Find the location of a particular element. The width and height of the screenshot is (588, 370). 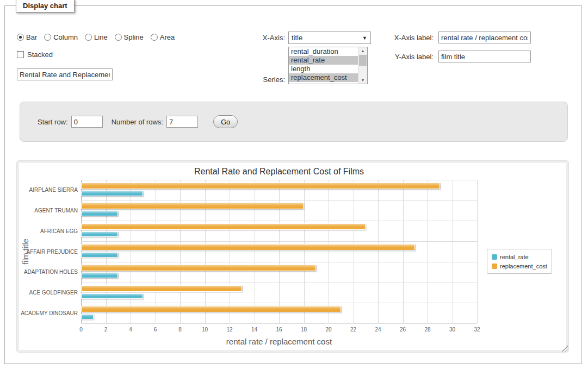

radio-label: Area is located at coordinates (168, 37).